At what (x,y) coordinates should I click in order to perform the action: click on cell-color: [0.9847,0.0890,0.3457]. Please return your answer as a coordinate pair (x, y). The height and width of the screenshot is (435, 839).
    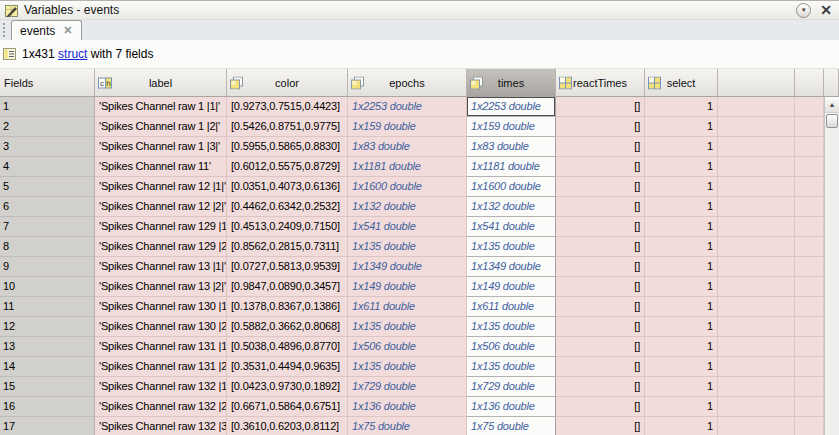
    Looking at the image, I should click on (288, 287).